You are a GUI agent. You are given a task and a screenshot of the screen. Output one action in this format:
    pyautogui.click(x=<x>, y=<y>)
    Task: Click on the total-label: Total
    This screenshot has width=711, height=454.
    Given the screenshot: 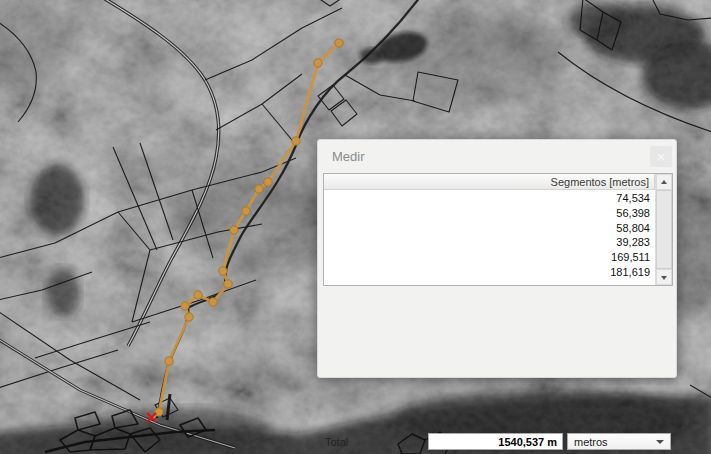 What is the action you would take?
    pyautogui.click(x=336, y=442)
    